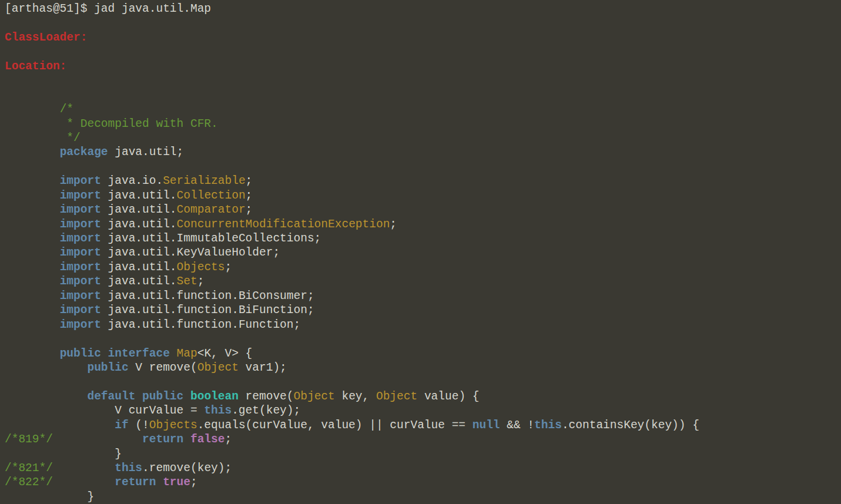 This screenshot has height=504, width=841. I want to click on code-segment-type: ConcurrentModificationException, so click(283, 224).